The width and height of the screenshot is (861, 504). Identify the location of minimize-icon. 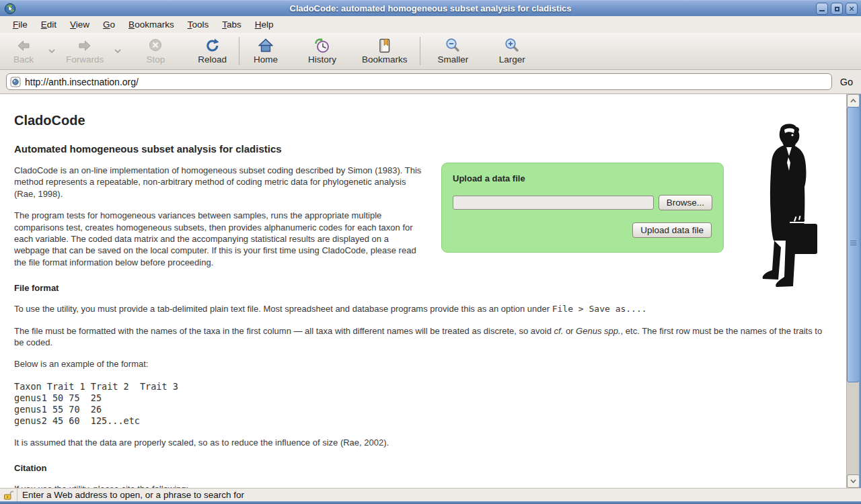
(822, 11).